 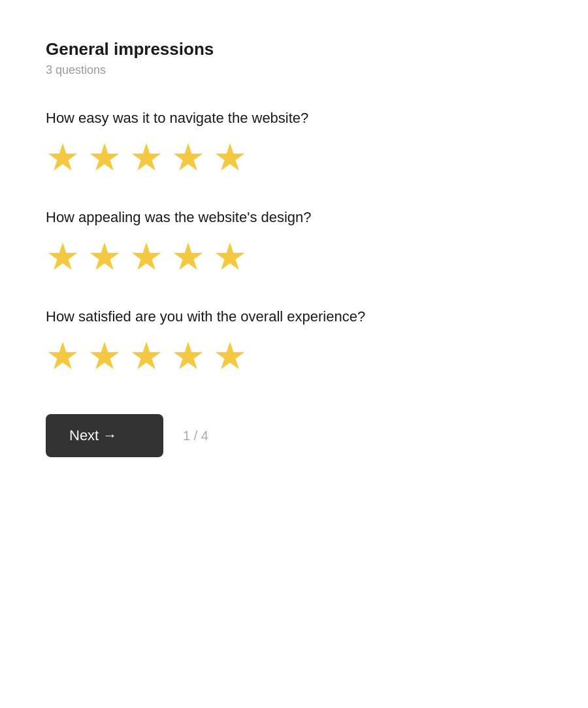 What do you see at coordinates (230, 257) in the screenshot?
I see `star-2-5: ★` at bounding box center [230, 257].